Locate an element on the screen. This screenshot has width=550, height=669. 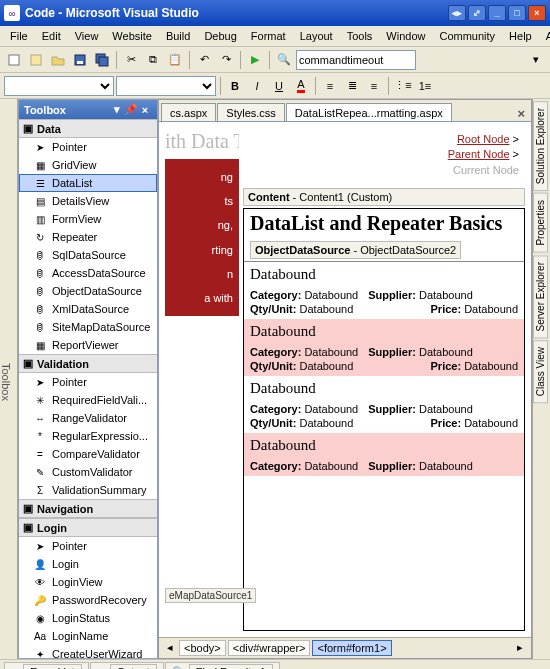
toolbox-close-button: × is located at coordinates (145, 110).